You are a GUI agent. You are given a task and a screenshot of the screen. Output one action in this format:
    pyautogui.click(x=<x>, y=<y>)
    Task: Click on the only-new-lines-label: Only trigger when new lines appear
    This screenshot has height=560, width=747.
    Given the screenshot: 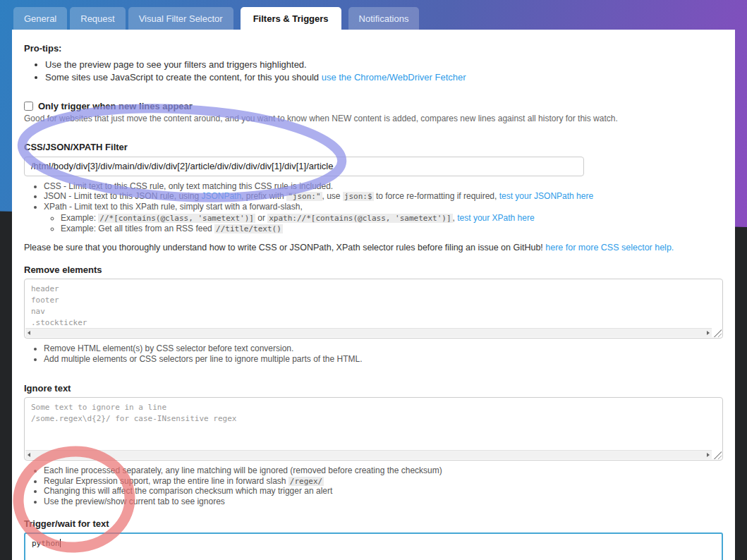 What is the action you would take?
    pyautogui.click(x=116, y=106)
    